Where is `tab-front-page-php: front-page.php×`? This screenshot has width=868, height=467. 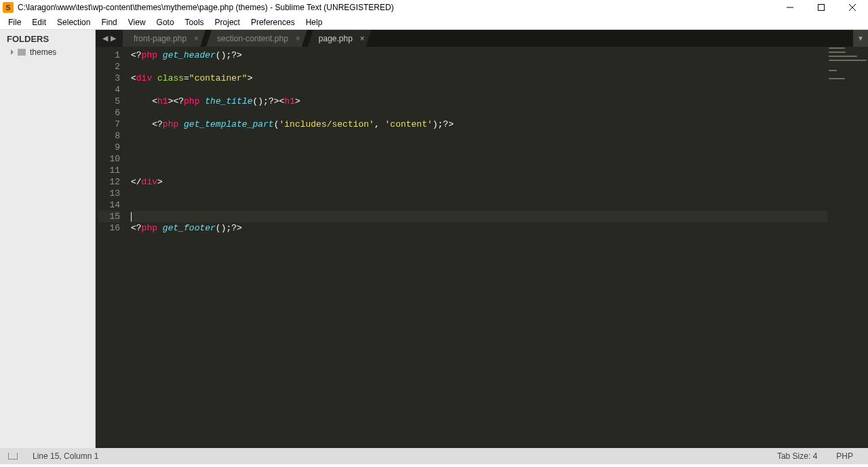
tab-front-page-php: front-page.php× is located at coordinates (164, 38).